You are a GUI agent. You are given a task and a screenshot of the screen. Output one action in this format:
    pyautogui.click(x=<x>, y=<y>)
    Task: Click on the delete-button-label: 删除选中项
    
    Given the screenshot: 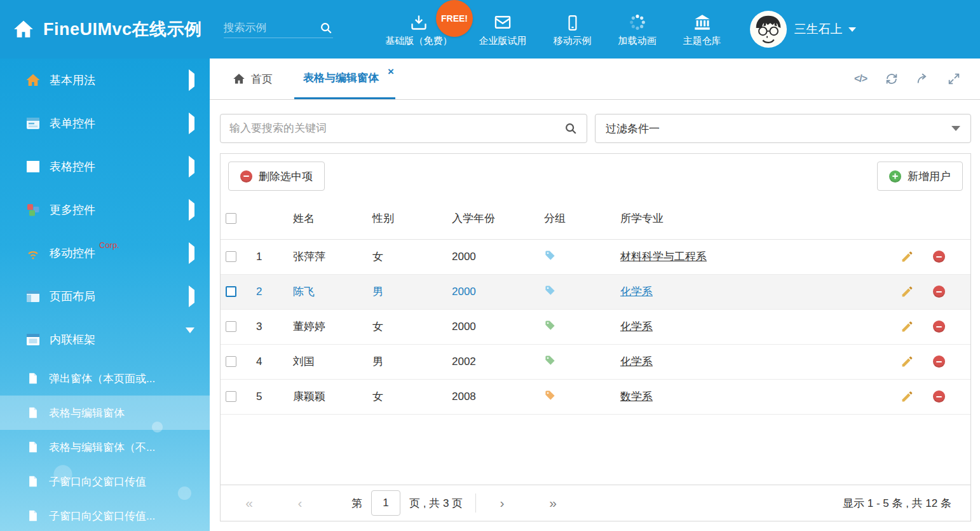 What is the action you would take?
    pyautogui.click(x=286, y=177)
    